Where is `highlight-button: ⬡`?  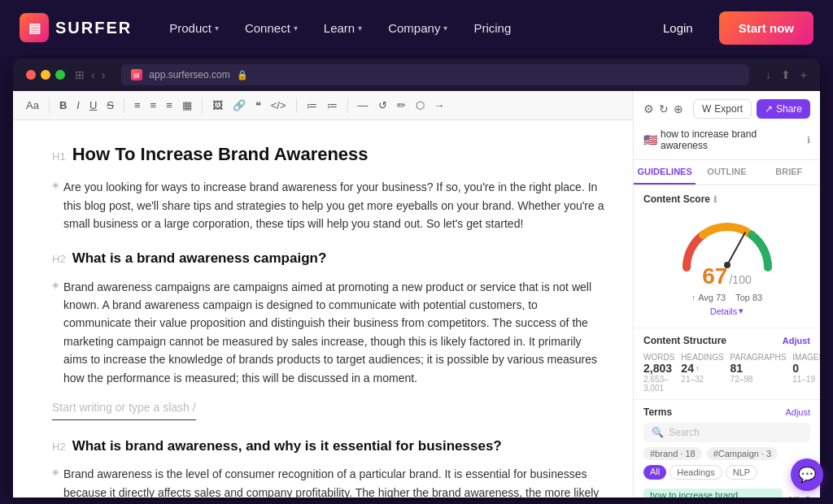
highlight-button: ⬡ is located at coordinates (420, 106).